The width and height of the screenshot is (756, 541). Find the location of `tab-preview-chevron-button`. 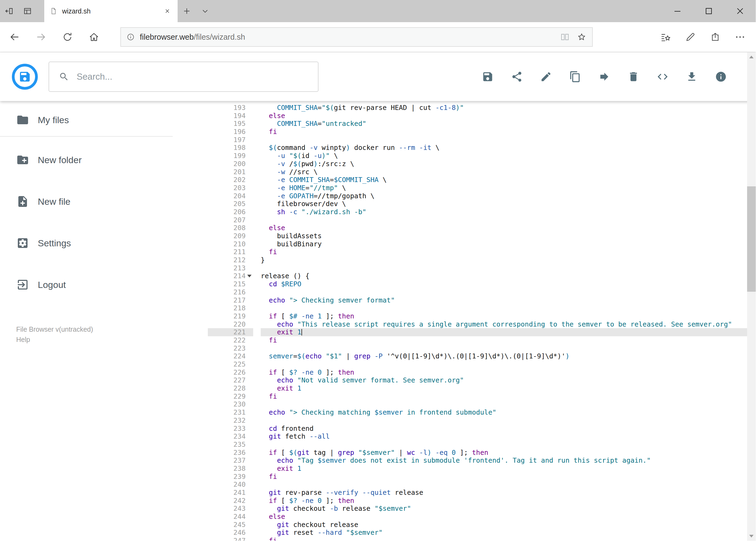

tab-preview-chevron-button is located at coordinates (205, 11).